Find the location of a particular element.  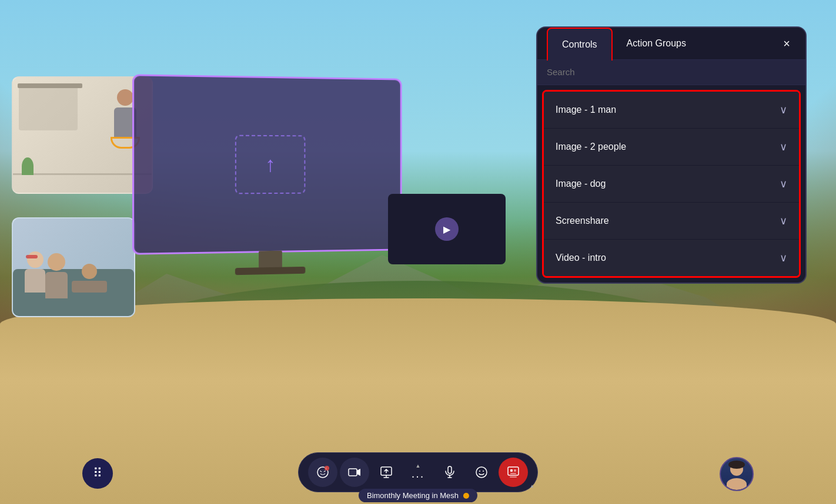

chevron-down-icon-3: ∨ is located at coordinates (783, 221).